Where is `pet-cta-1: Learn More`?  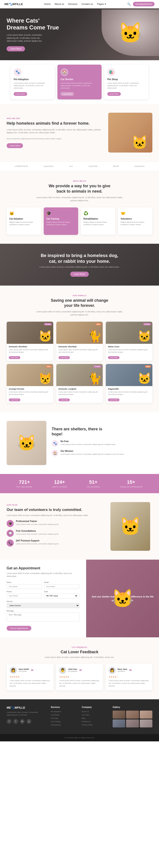
pet-cta-1: Learn More is located at coordinates (64, 358).